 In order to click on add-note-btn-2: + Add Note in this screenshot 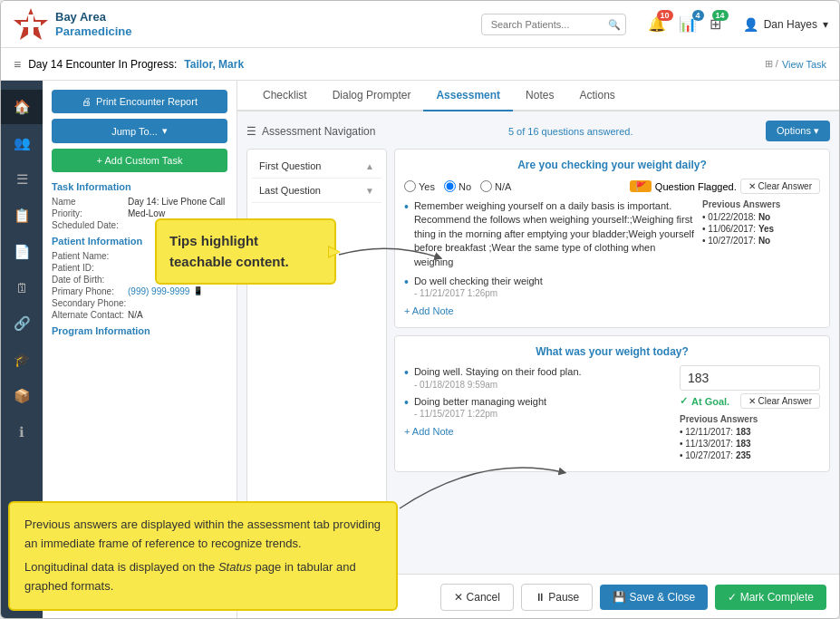, I will do `click(430, 431)`.